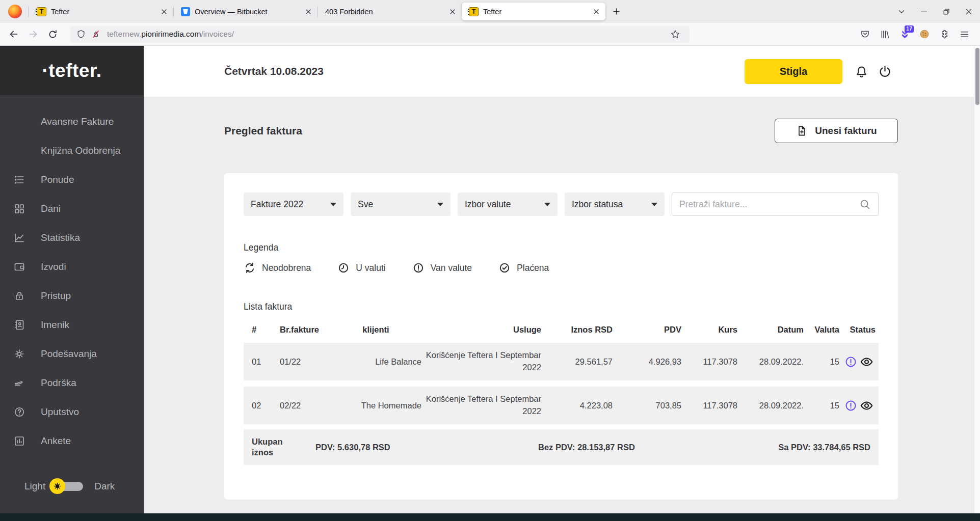 This screenshot has height=521, width=980. Describe the element at coordinates (769, 205) in the screenshot. I see `search-input` at that location.